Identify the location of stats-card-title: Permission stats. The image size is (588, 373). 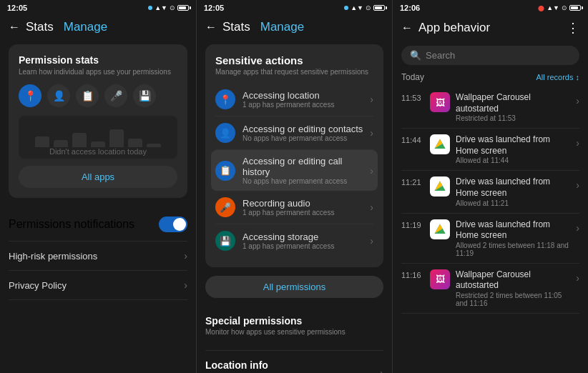
(98, 60).